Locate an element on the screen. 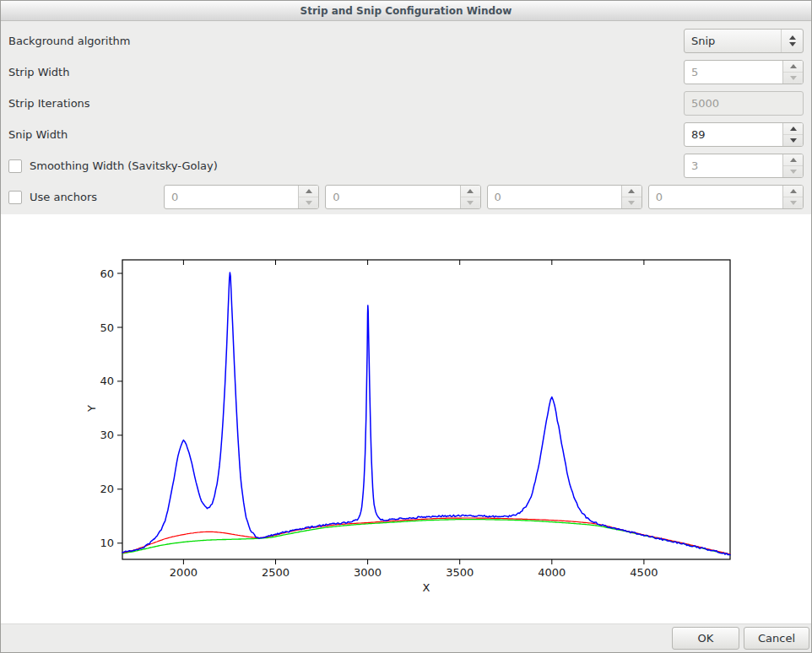 The image size is (812, 653). x-axis-label: X is located at coordinates (427, 587).